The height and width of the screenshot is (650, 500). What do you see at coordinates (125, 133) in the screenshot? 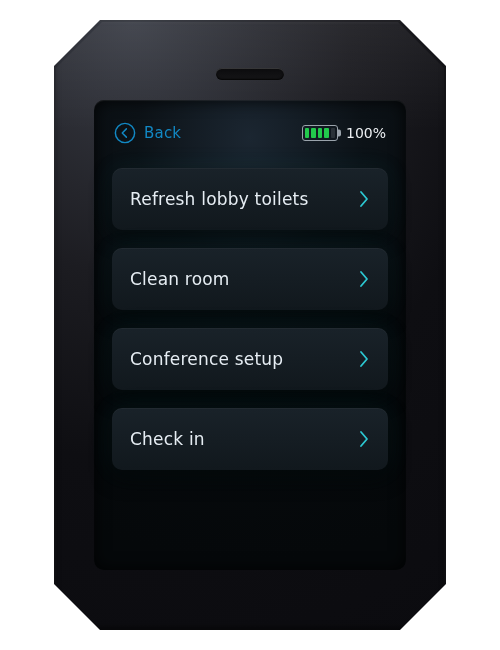
I see `back-icon` at bounding box center [125, 133].